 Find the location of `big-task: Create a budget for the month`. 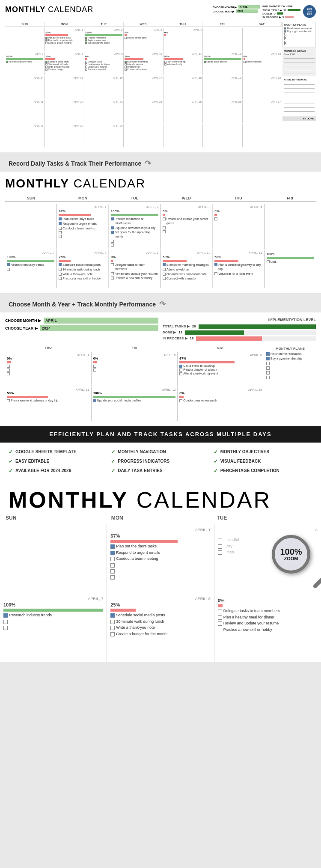

big-task: Create a budget for the month is located at coordinates (160, 634).